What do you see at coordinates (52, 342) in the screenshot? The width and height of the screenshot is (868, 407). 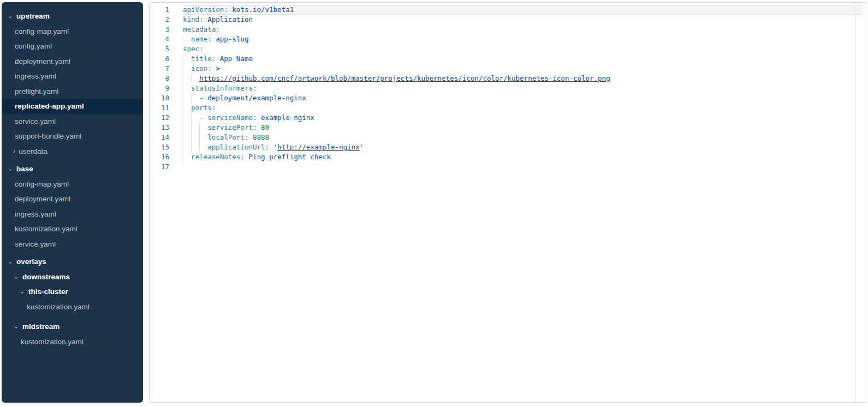 I see `tree-item-label: kustomization.yaml` at bounding box center [52, 342].